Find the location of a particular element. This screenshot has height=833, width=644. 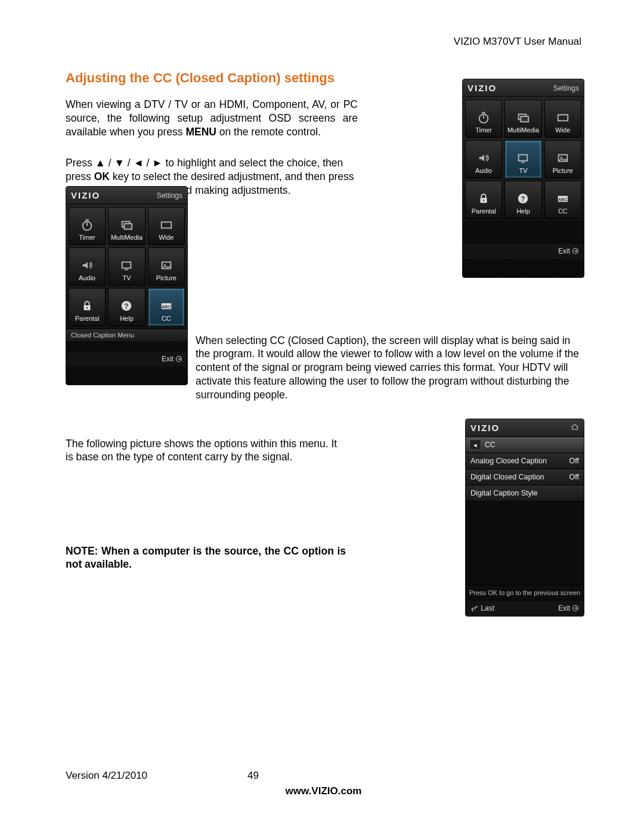

back-icon is located at coordinates (475, 608).